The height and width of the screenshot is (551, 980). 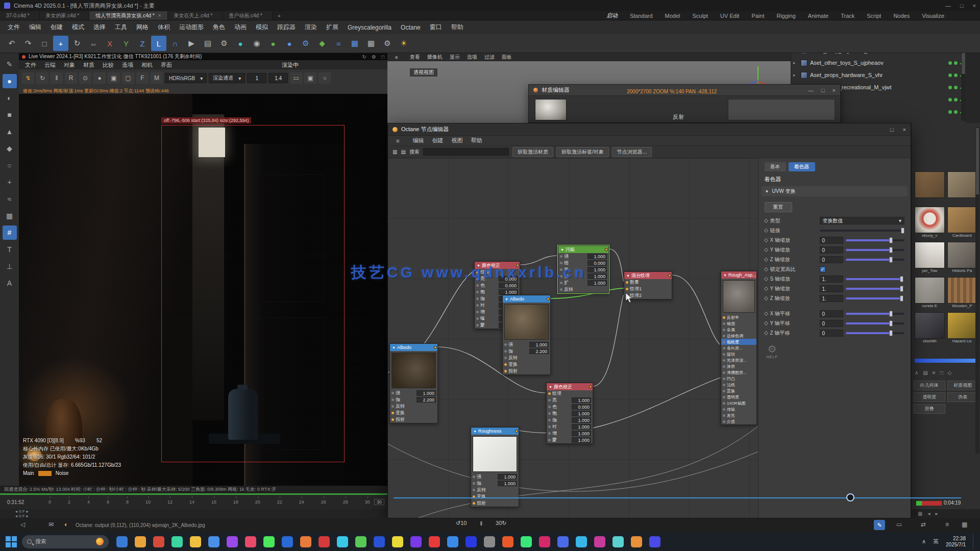 What do you see at coordinates (10, 216) in the screenshot?
I see `tool-icon: ▦` at bounding box center [10, 216].